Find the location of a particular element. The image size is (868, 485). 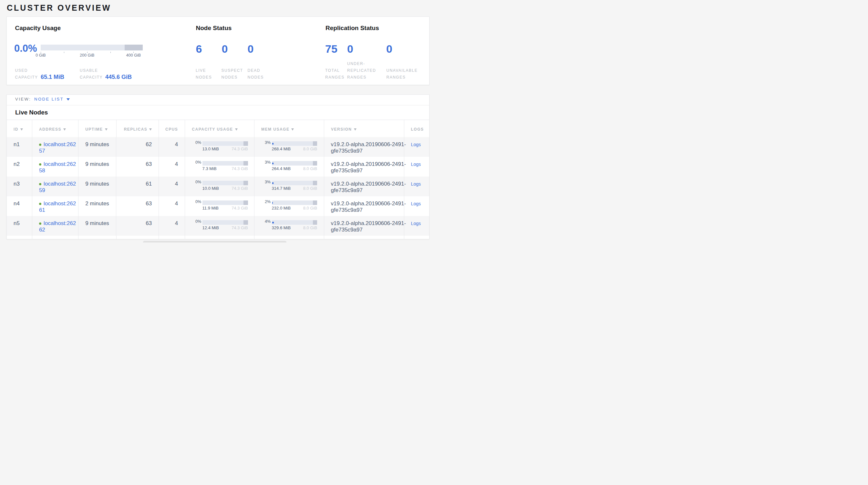

node-address-cell: localhost:26258 is located at coordinates (55, 167).